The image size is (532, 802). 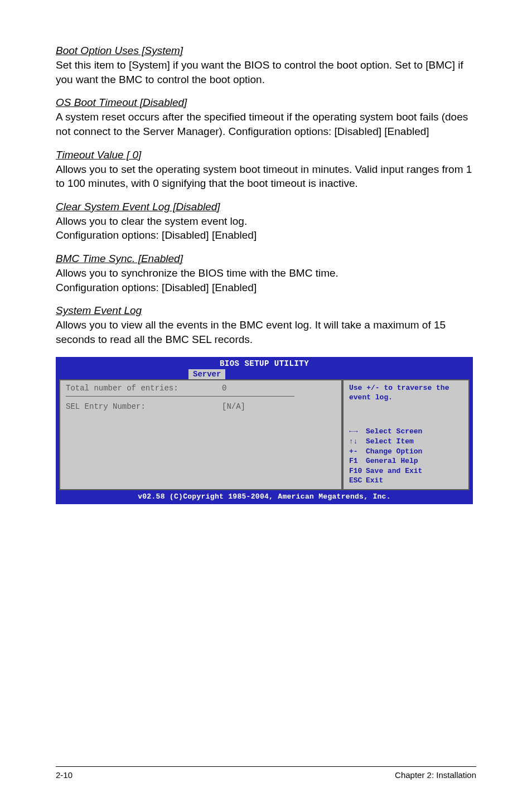 I want to click on section-boot-option: Boot Option Uses [System] Set this item …, so click(x=266, y=66).